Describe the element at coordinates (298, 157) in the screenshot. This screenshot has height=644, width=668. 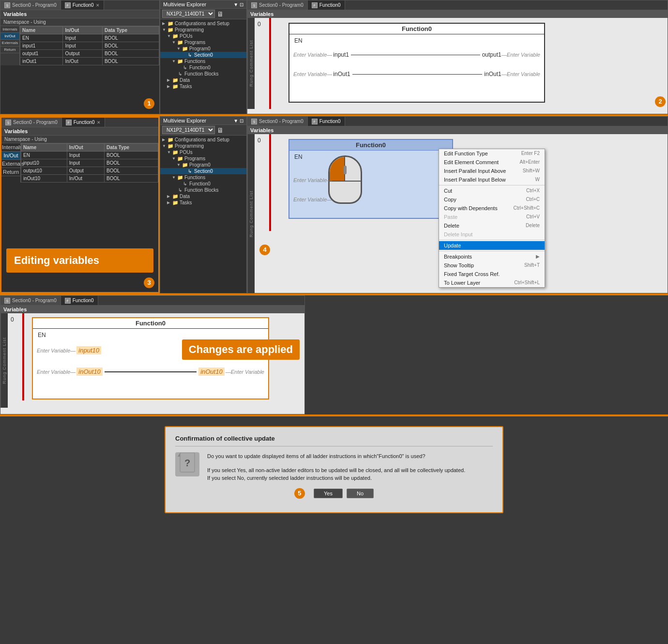
I see `row2-en-pin: EN` at that location.